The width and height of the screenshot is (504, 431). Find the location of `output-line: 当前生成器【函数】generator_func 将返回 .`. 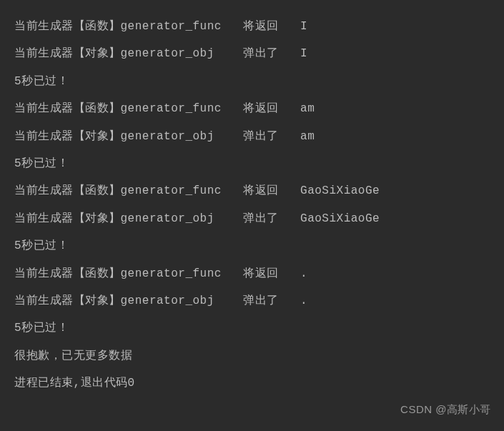

output-line: 当前生成器【函数】generator_func 将返回 . is located at coordinates (252, 274).